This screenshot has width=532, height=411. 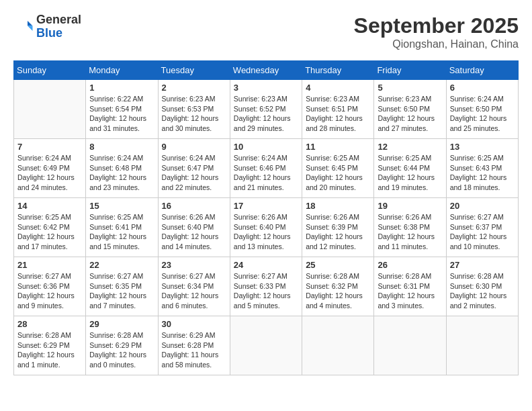 What do you see at coordinates (482, 169) in the screenshot?
I see `calendar-cell: 13Sunrise: 6:25 AM Sunset: 6:43 PM Dayli…` at bounding box center [482, 169].